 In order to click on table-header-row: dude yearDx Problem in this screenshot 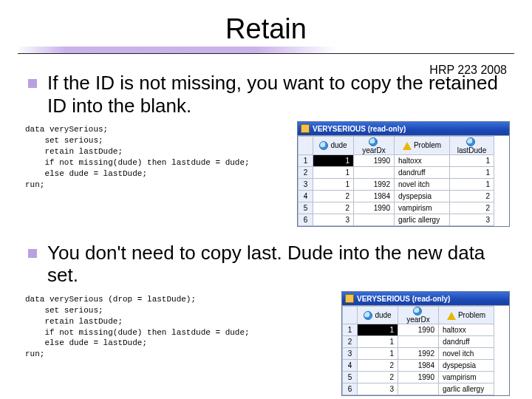, I will do `click(418, 316)`.